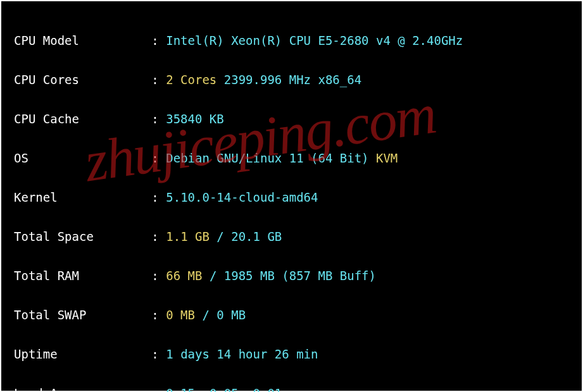 The width and height of the screenshot is (583, 392). What do you see at coordinates (291, 276) in the screenshot?
I see `row-total-ram: Total RAM : 66 MB / 1985 MB (857 MB Buff…` at bounding box center [291, 276].